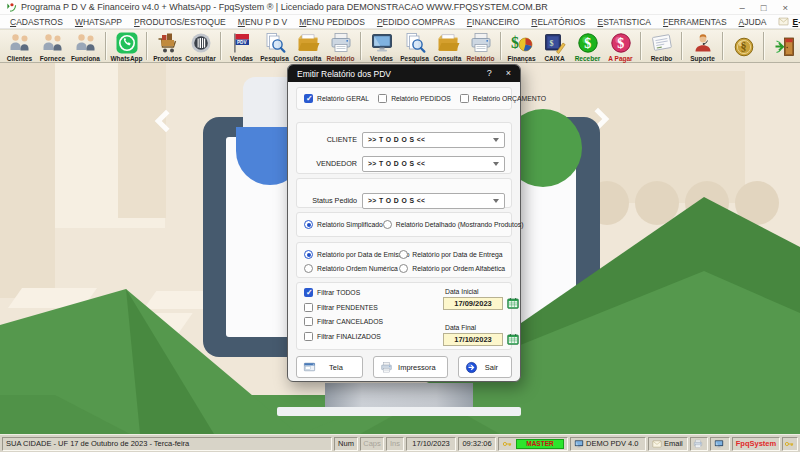  Describe the element at coordinates (415, 43) in the screenshot. I see `search-docs-icon` at that location.